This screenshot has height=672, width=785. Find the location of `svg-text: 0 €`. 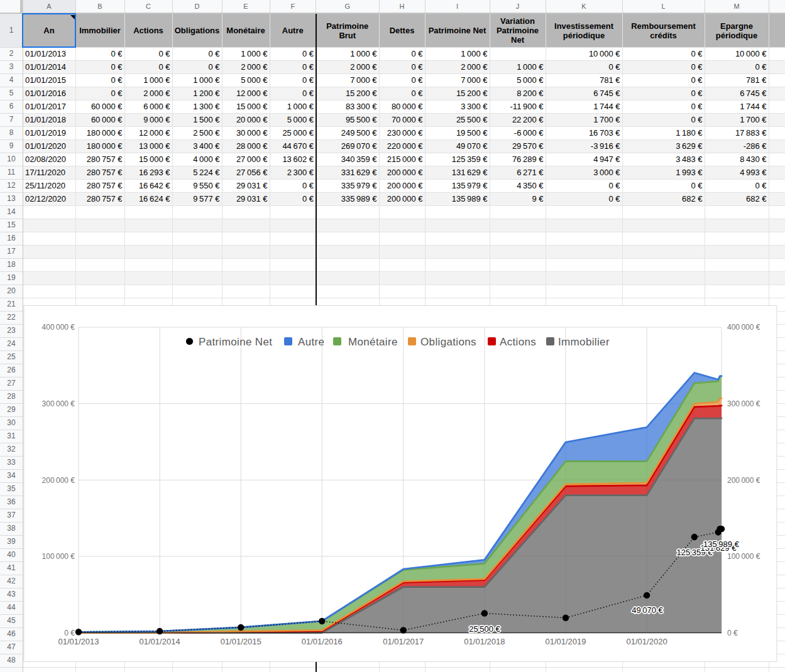

svg-text: 0 € is located at coordinates (733, 633).